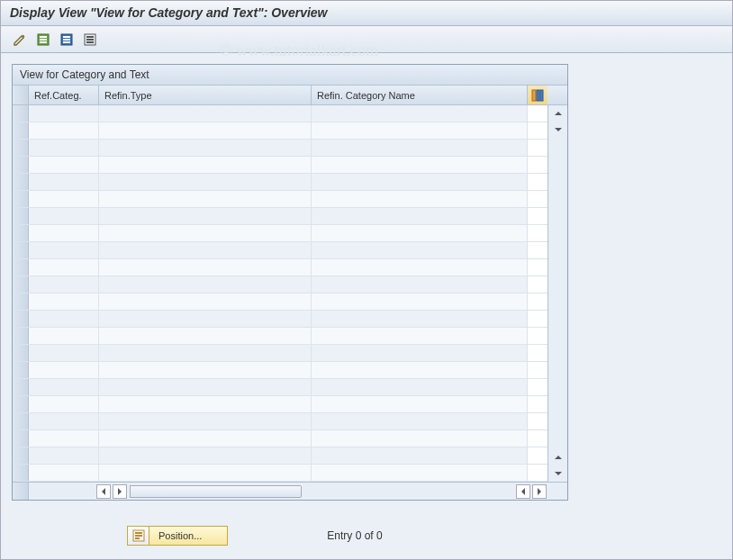 This screenshot has width=733, height=560. Describe the element at coordinates (20, 40) in the screenshot. I see `toggle-change-button` at that location.